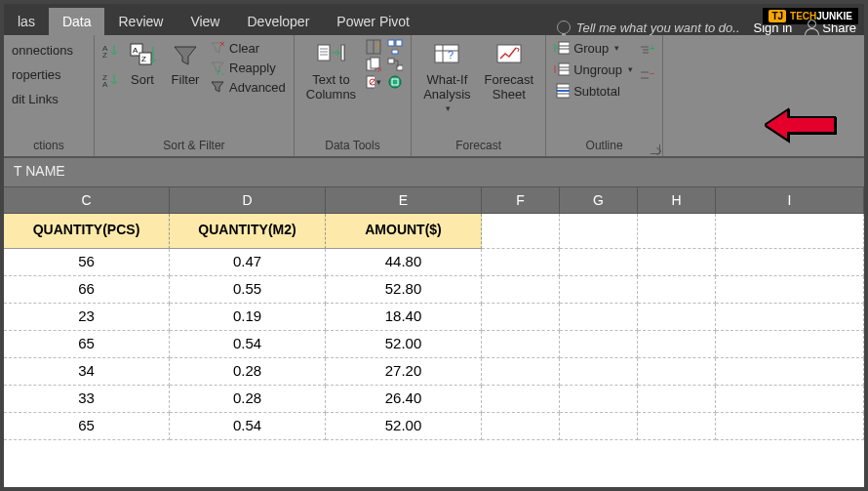  I want to click on subtotal-button: Subtotal, so click(593, 91).